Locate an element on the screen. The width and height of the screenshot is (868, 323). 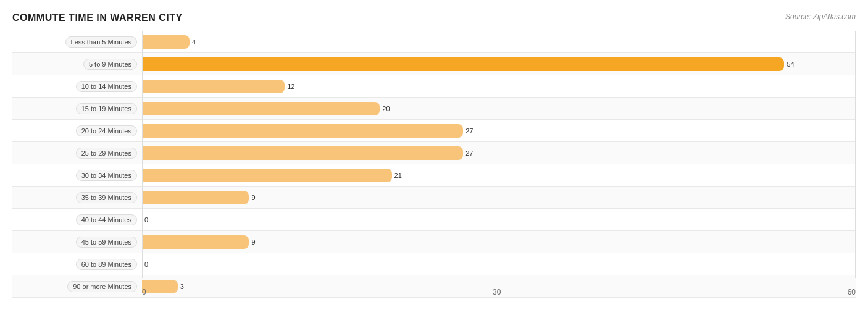
bar-label: 40 to 44 Minutes is located at coordinates (77, 220).